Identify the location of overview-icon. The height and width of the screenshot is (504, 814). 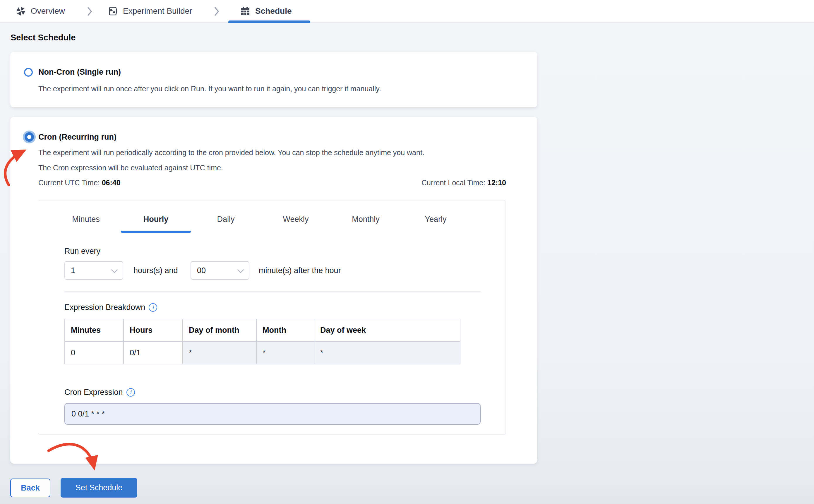
(21, 11).